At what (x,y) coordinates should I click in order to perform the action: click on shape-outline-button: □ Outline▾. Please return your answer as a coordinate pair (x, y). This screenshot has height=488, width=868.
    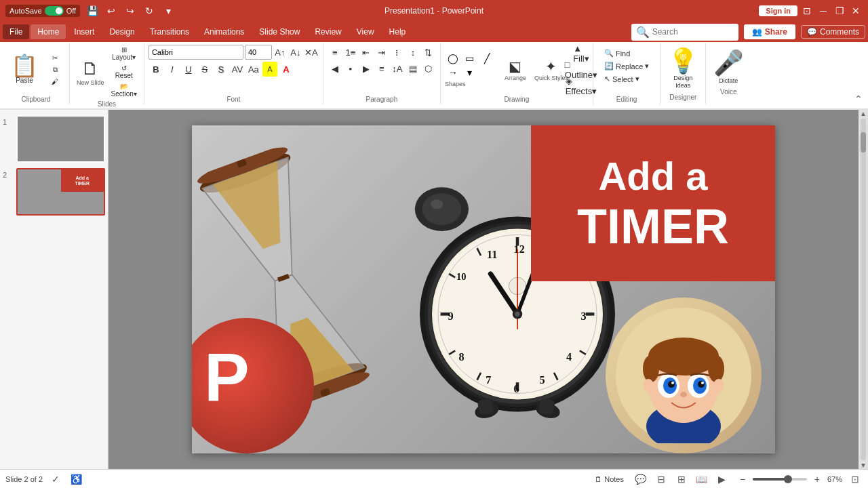
    Looking at the image, I should click on (581, 70).